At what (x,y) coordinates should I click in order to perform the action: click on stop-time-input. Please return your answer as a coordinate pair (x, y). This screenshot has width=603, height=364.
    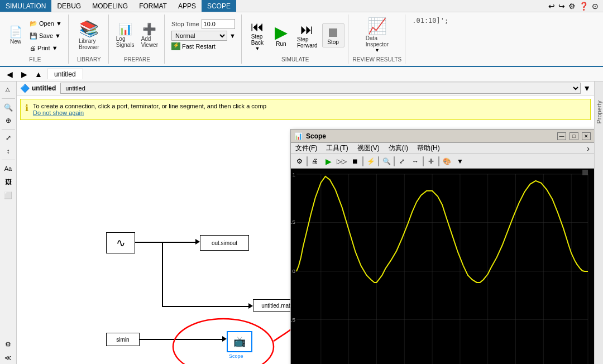
    Looking at the image, I should click on (218, 24).